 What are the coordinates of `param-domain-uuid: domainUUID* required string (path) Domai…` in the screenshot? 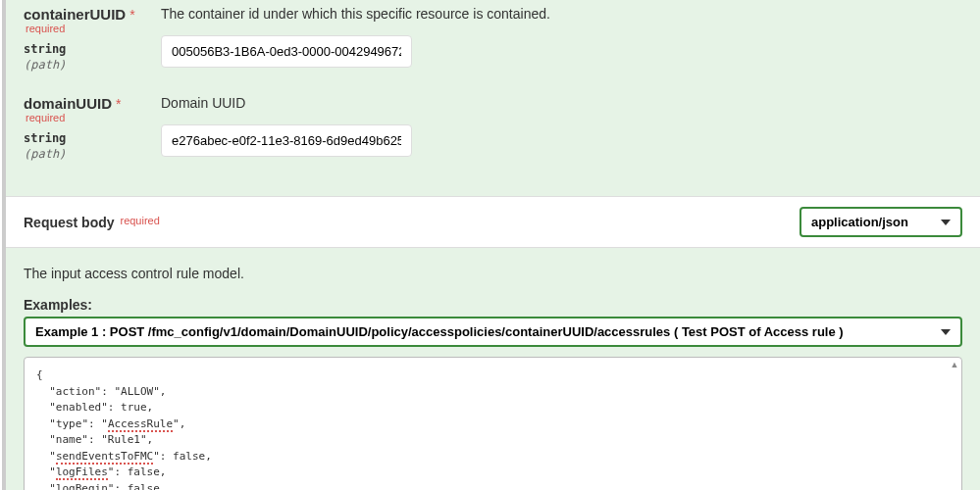 It's located at (492, 125).